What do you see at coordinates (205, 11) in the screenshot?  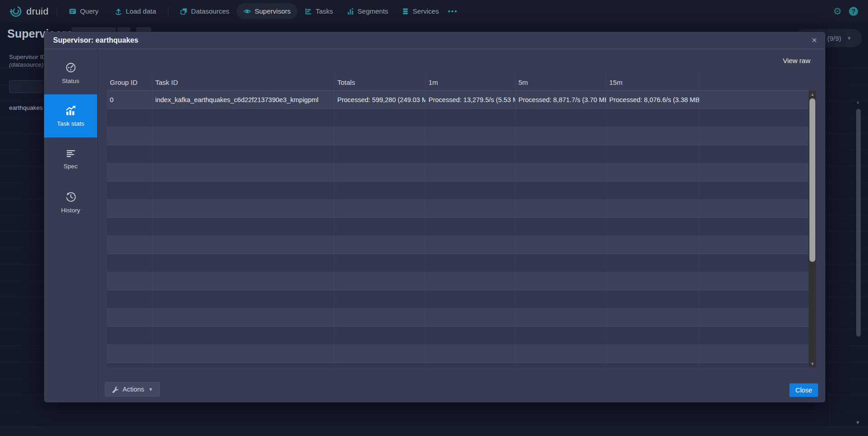 I see `nav-item-datasources: Datasources` at bounding box center [205, 11].